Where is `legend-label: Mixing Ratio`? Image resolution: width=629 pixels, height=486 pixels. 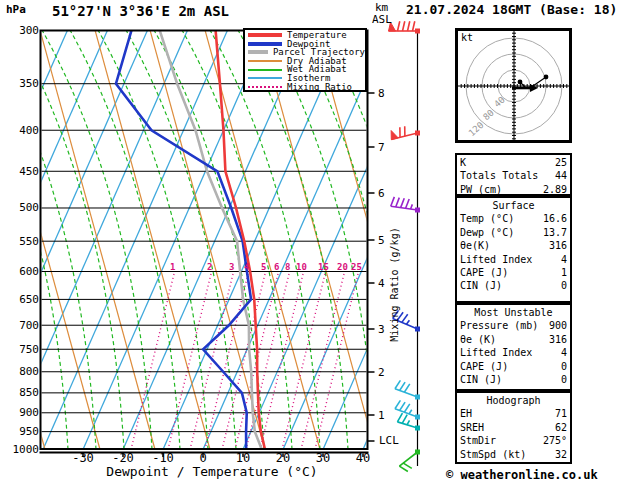
legend-label: Mixing Ratio is located at coordinates (320, 88).